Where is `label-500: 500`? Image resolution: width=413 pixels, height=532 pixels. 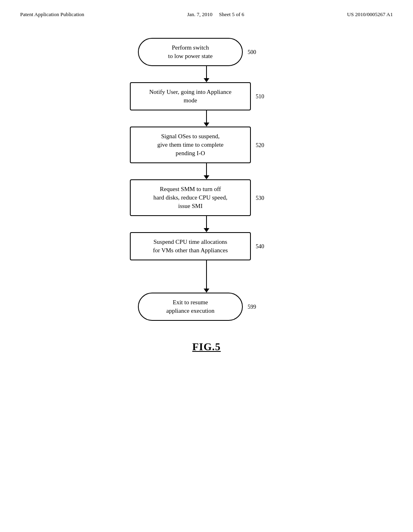
label-500: 500 is located at coordinates (252, 52).